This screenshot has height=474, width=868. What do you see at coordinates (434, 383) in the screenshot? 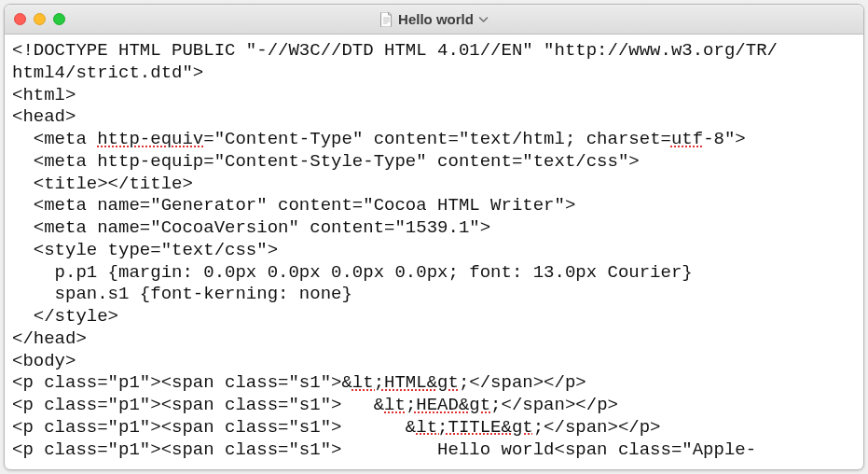
I see `code-line: <p class="p1"><span class="s1">&lt;HTML&…` at bounding box center [434, 383].